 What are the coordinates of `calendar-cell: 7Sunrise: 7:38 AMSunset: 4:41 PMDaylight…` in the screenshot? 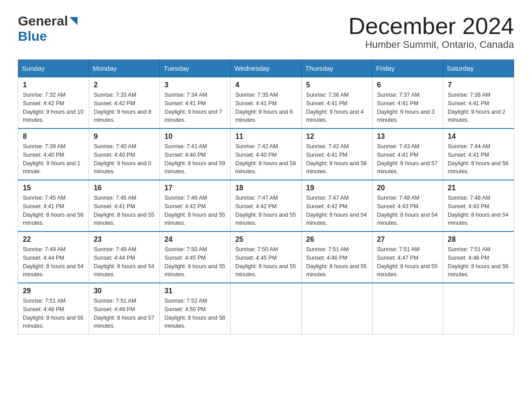 It's located at (478, 103).